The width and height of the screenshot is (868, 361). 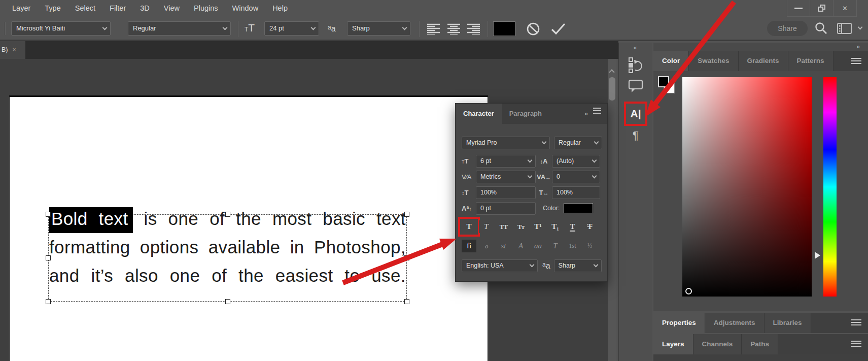 I want to click on collapse-dock-icon: «, so click(x=636, y=48).